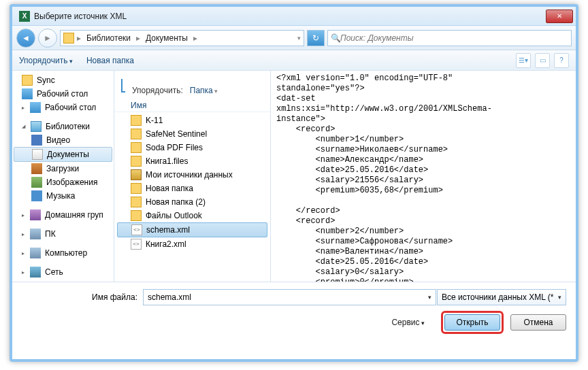 The height and width of the screenshot is (370, 588). What do you see at coordinates (192, 105) in the screenshot?
I see `column-name: Имя` at bounding box center [192, 105].